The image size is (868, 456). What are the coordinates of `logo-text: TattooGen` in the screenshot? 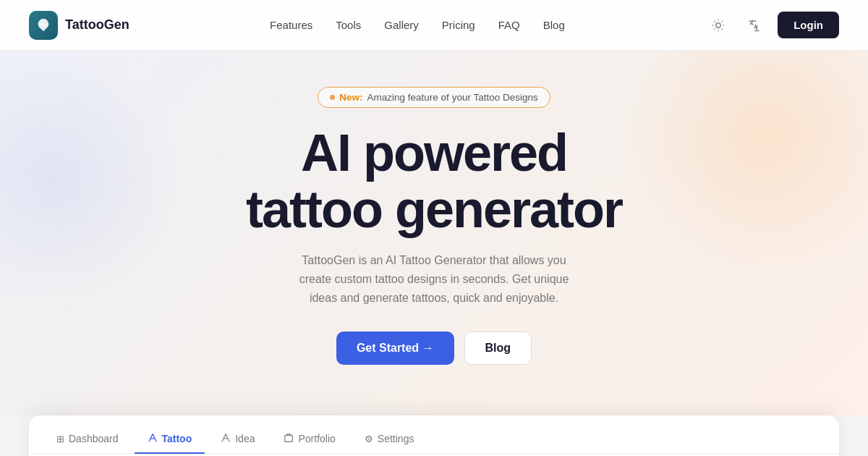 It's located at (97, 25).